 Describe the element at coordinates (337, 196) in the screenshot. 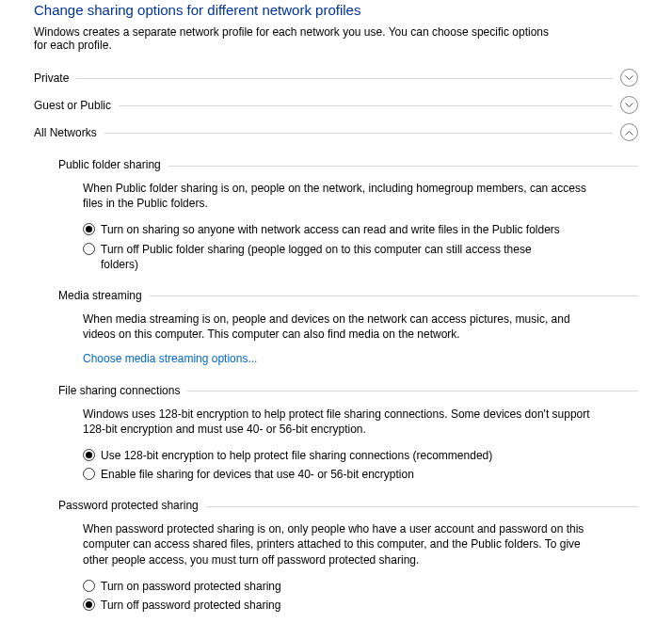

I see `public-folder-description: When Public folder sharing is on, people…` at that location.